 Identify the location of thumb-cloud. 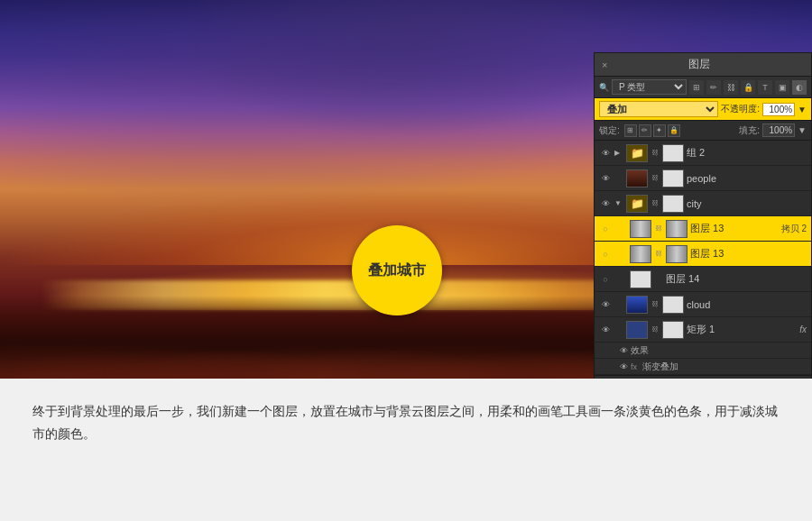
(637, 305).